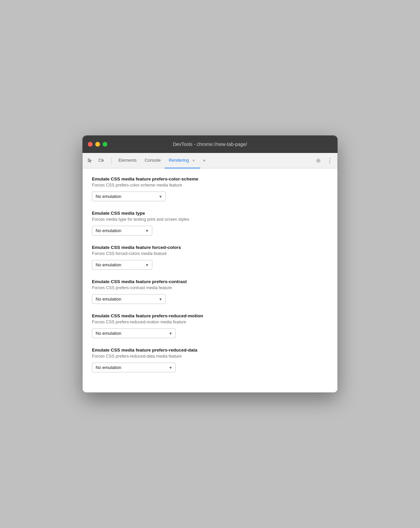 The height and width of the screenshot is (528, 420). I want to click on section-title-prefers-contrast: Emulate CSS media feature prefers-contra…, so click(210, 282).